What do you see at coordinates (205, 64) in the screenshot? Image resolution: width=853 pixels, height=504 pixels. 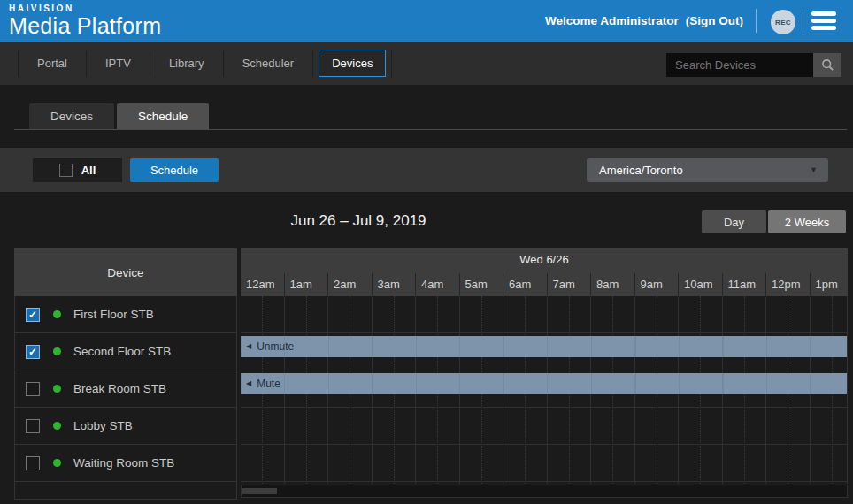 I see `nav-items: PortalIPTVLibrarySchedulerDevices` at bounding box center [205, 64].